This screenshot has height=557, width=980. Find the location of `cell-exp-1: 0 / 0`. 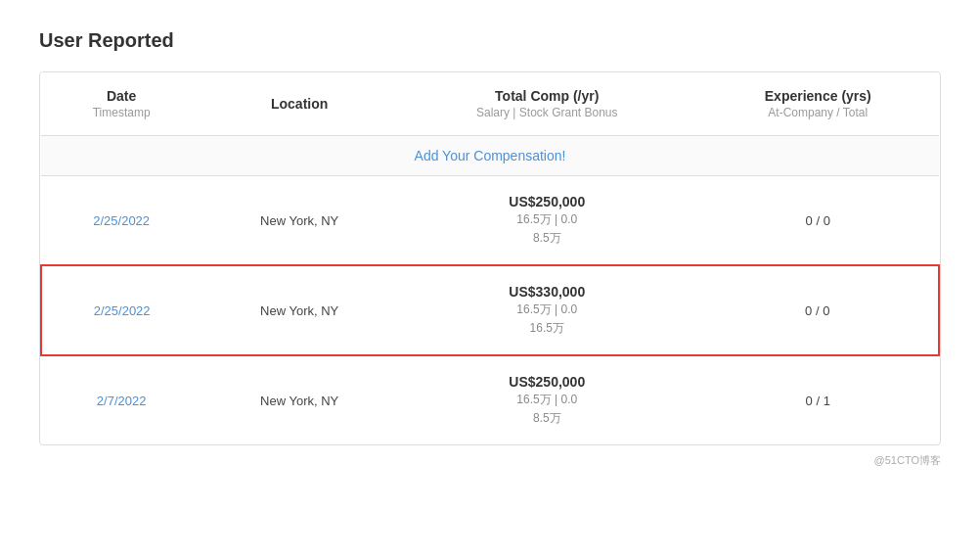

cell-exp-1: 0 / 0 is located at coordinates (818, 221).